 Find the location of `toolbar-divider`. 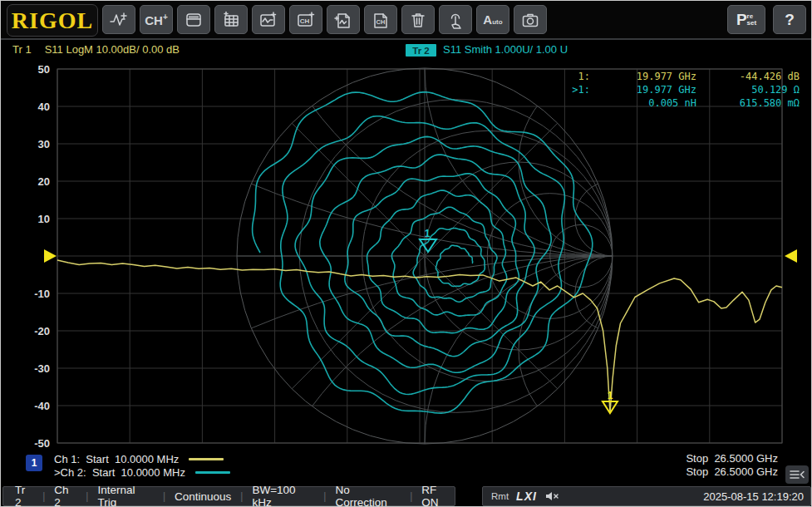

toolbar-divider is located at coordinates (406, 39).